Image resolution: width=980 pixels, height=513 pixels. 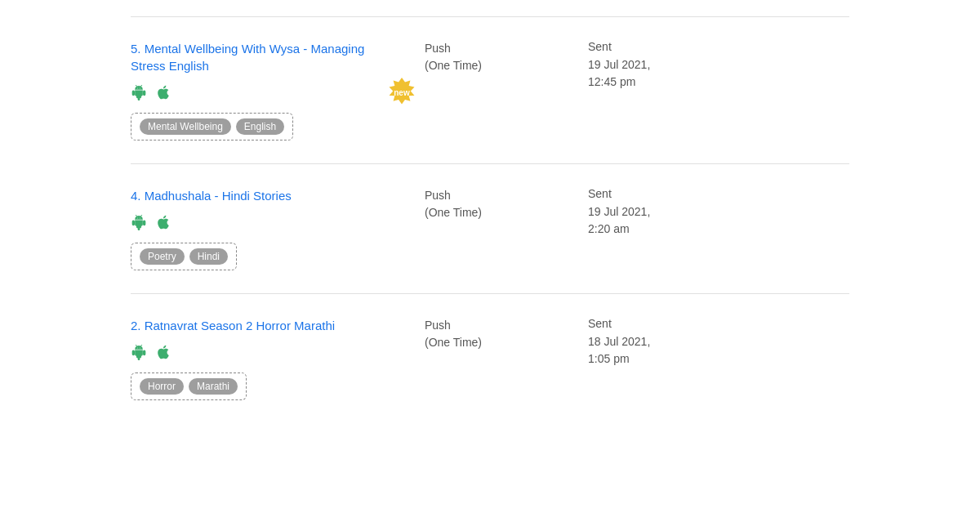 I want to click on status-date: 19 Jul 2021,2:20 am, so click(x=719, y=221).